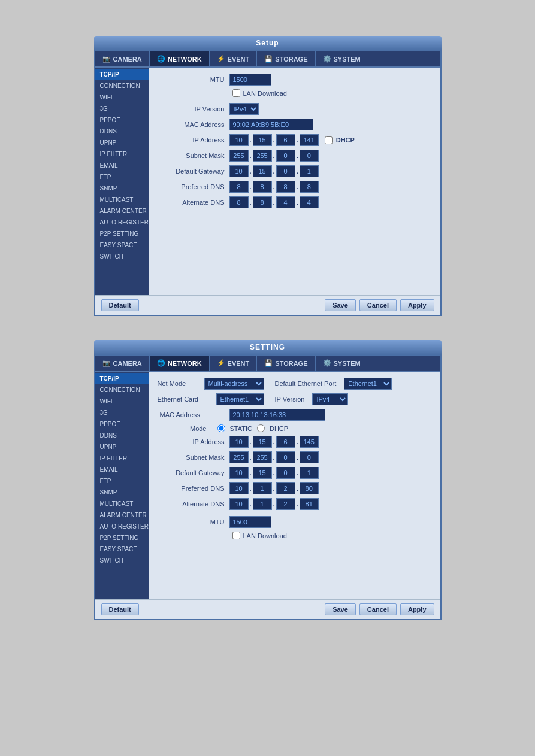 This screenshot has height=756, width=535. Describe the element at coordinates (122, 401) in the screenshot. I see `sidebar-wifi-2: WIFI` at that location.